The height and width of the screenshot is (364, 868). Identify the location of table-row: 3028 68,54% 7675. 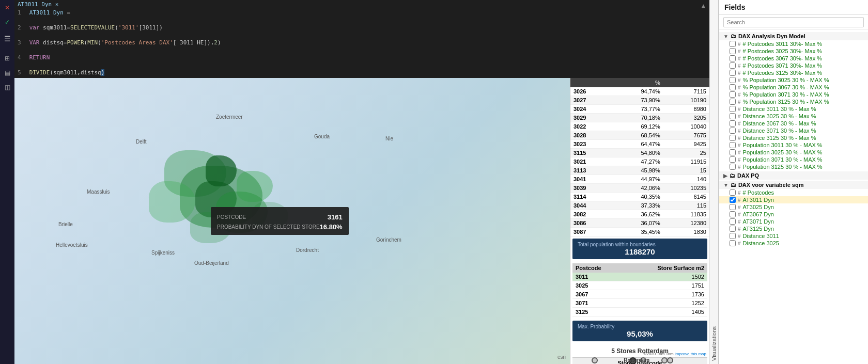
(640, 135).